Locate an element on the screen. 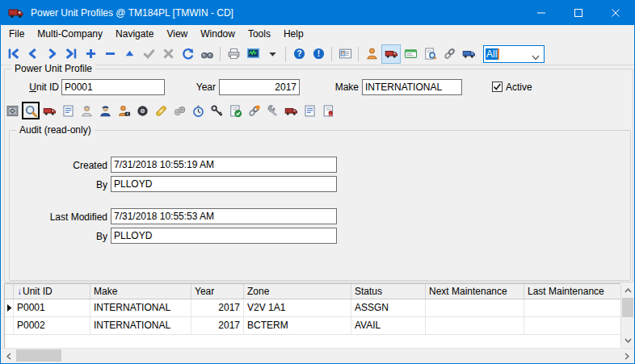 This screenshot has width=635, height=364. notes-document-icon is located at coordinates (68, 111).